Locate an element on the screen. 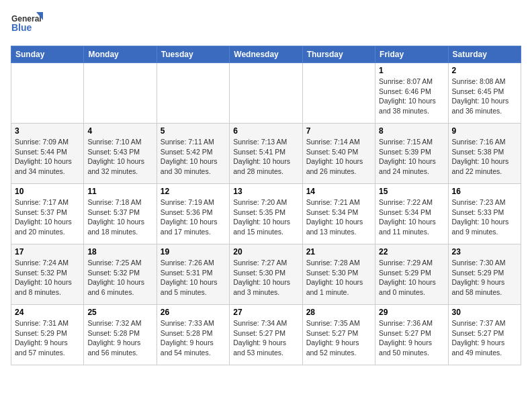 The width and height of the screenshot is (532, 411). day-info: Sunrise: 7:23 AM Sunset: 5:33 PM Dayligh… is located at coordinates (485, 218).